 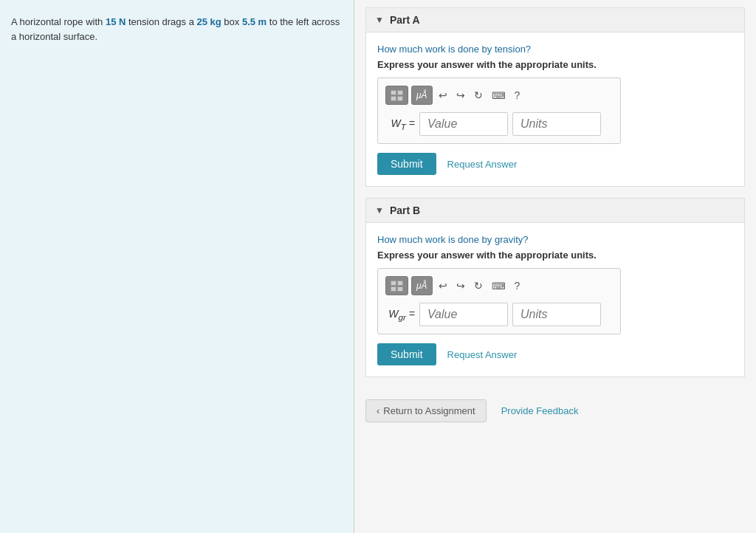 I want to click on part-a-instruction: Express your answer with the appropriate…, so click(x=555, y=65).